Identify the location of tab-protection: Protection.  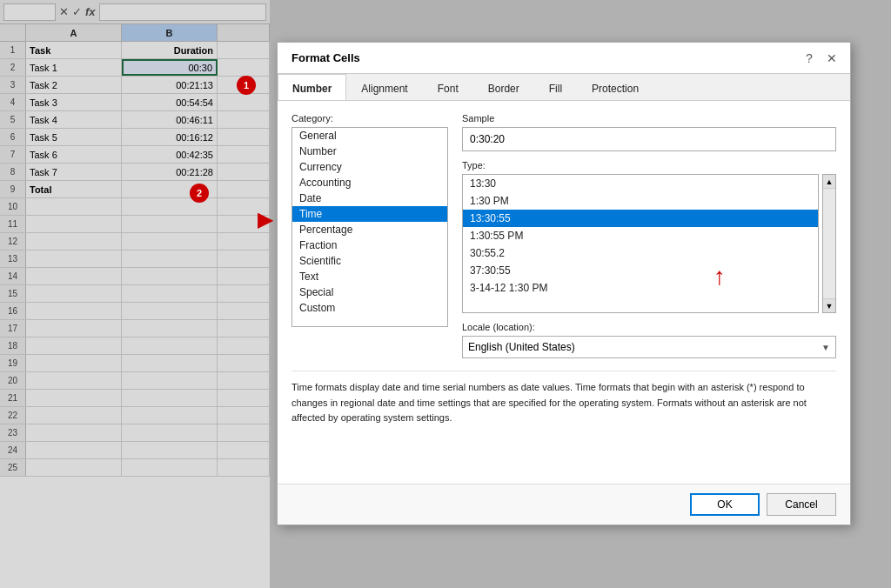
(615, 89).